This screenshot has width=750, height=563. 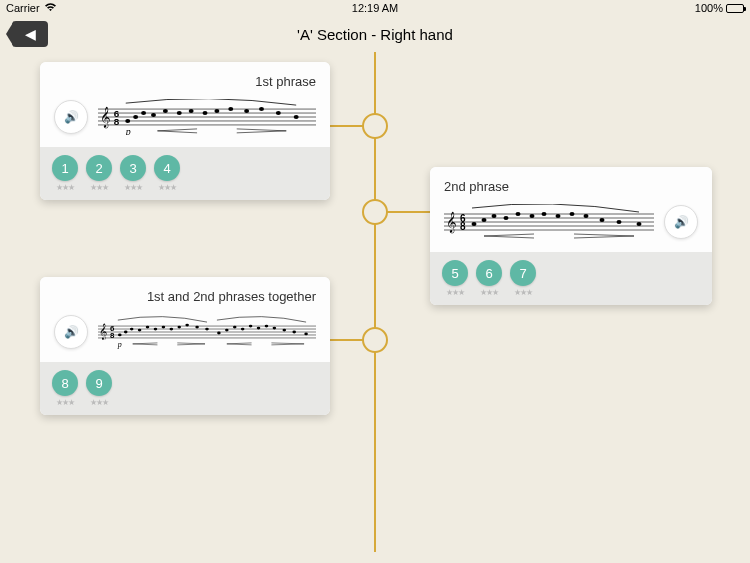 I want to click on speaker-icon: 🔊, so click(x=682, y=222).